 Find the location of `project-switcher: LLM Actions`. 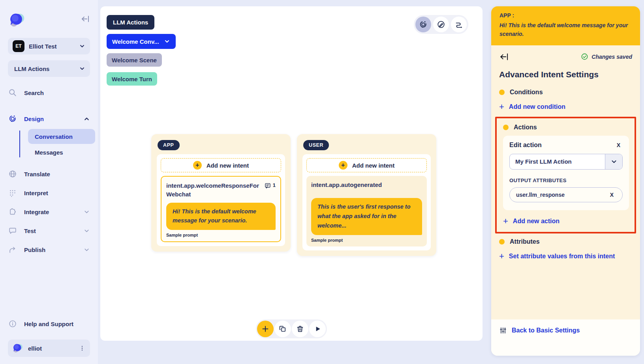

project-switcher: LLM Actions is located at coordinates (49, 69).